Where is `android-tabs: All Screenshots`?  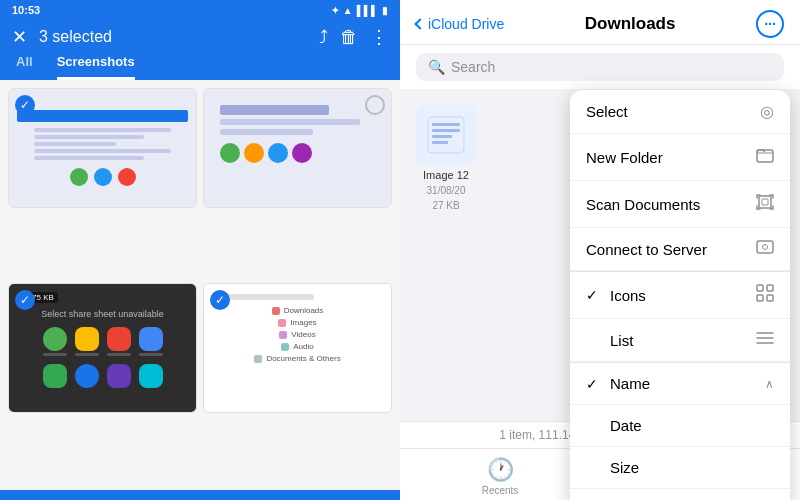 android-tabs: All Screenshots is located at coordinates (200, 67).